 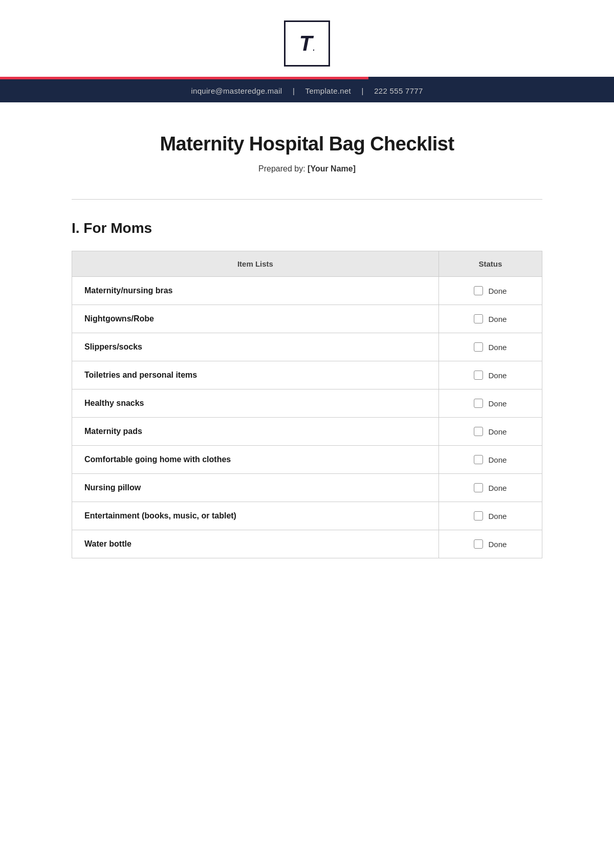 What do you see at coordinates (307, 169) in the screenshot?
I see `prepared-by: Prepared by: [Your Name]` at bounding box center [307, 169].